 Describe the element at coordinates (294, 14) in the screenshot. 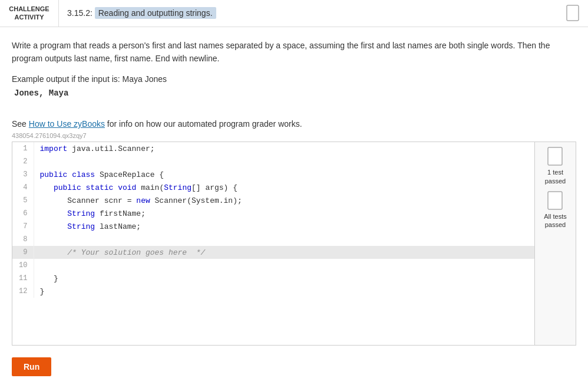

I see `header: CHALLENGE ACTIVITY 3.15.2: Reading and o…` at that location.